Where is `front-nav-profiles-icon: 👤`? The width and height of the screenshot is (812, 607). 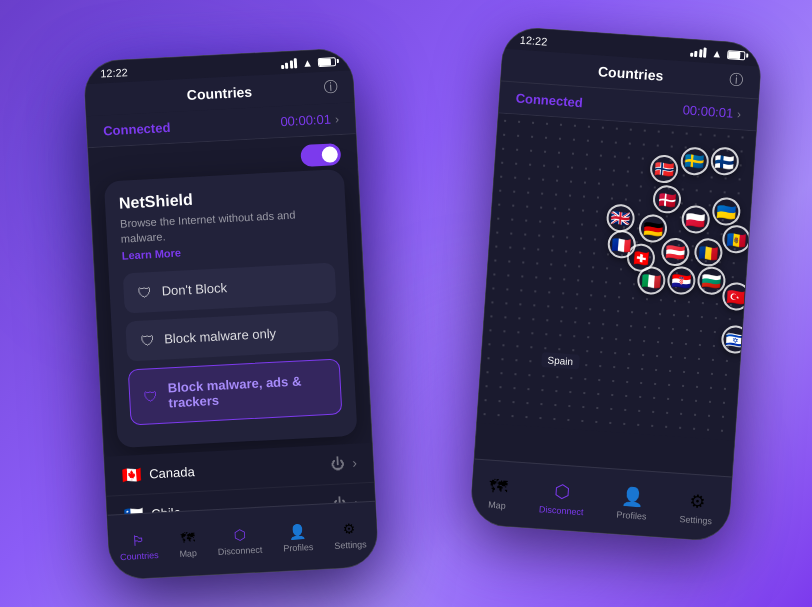 front-nav-profiles-icon: 👤 is located at coordinates (298, 530).